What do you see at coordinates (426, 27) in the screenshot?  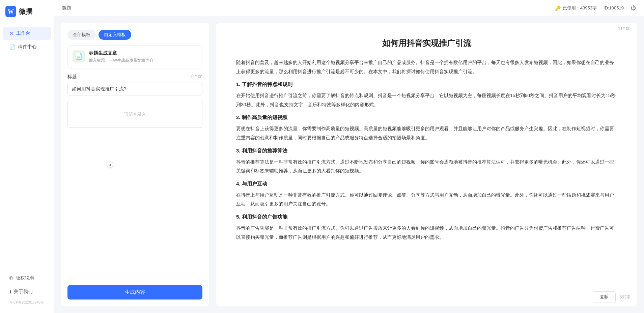 I see `doc-header: 11/100` at bounding box center [426, 27].